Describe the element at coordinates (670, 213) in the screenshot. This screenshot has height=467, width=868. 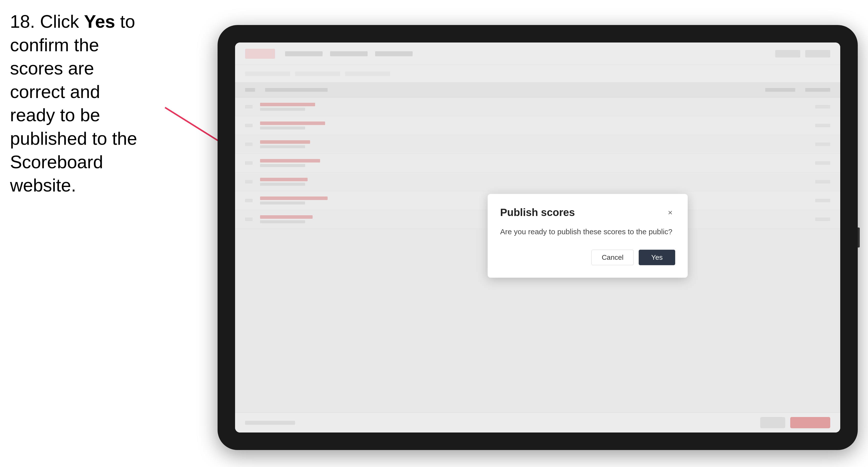
I see `modal-close-button: ×` at that location.